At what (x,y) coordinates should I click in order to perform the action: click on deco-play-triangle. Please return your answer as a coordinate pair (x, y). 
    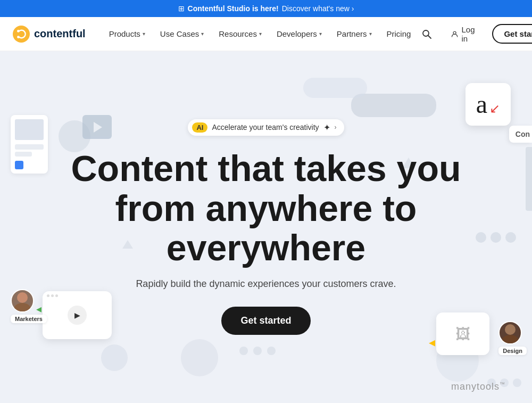
    Looking at the image, I should click on (98, 127).